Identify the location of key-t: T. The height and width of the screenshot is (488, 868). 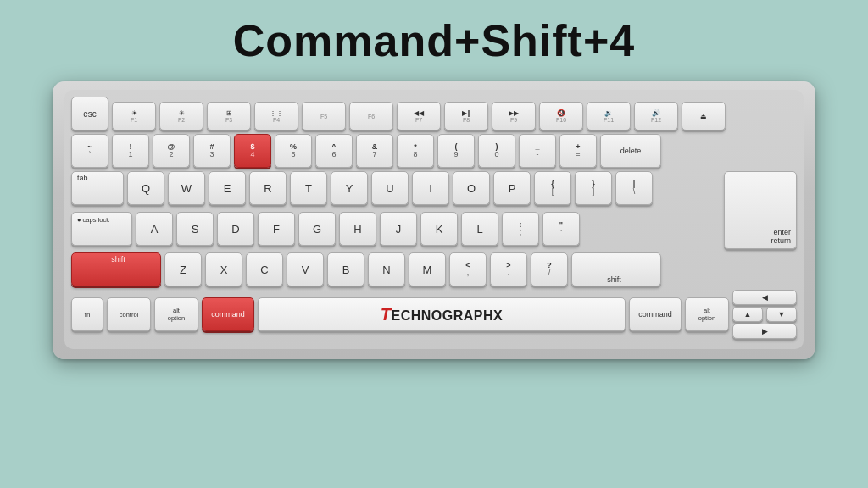
(309, 188).